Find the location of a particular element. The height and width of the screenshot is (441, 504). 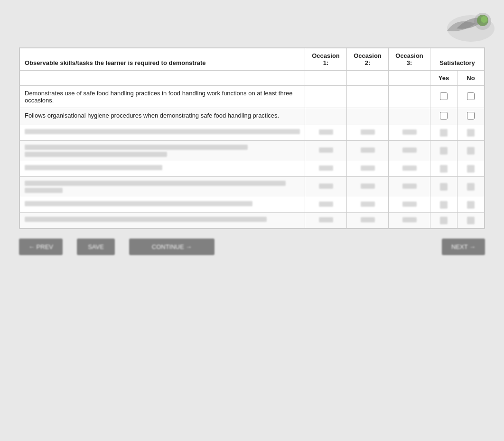

satisfactory-header: Satisfactory is located at coordinates (457, 60).